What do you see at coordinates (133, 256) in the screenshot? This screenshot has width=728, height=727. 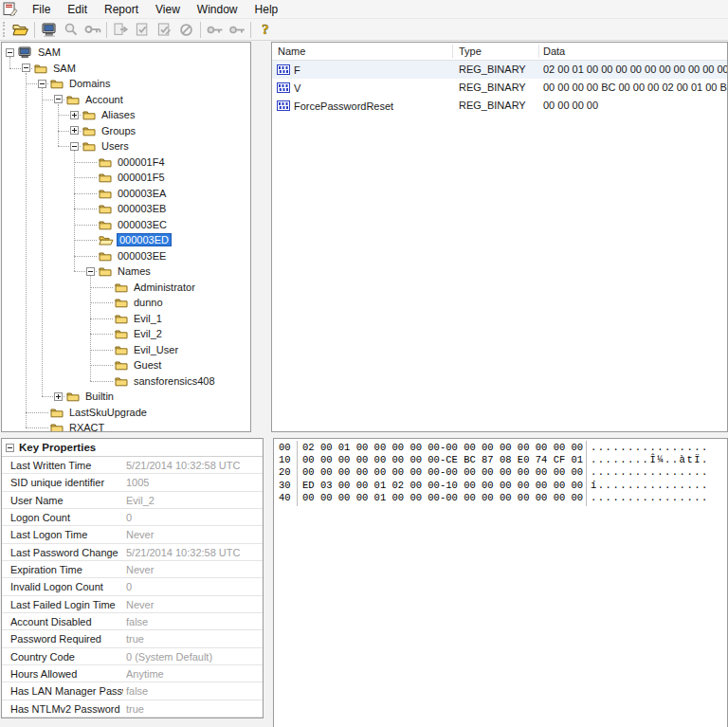 I see `tree-item: 000003EE` at bounding box center [133, 256].